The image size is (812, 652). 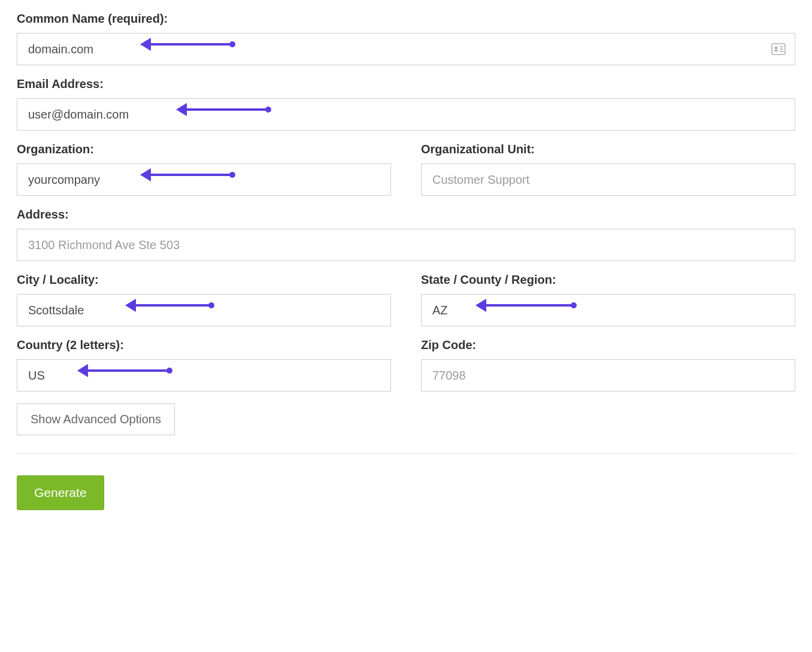 I want to click on zip-input, so click(x=608, y=375).